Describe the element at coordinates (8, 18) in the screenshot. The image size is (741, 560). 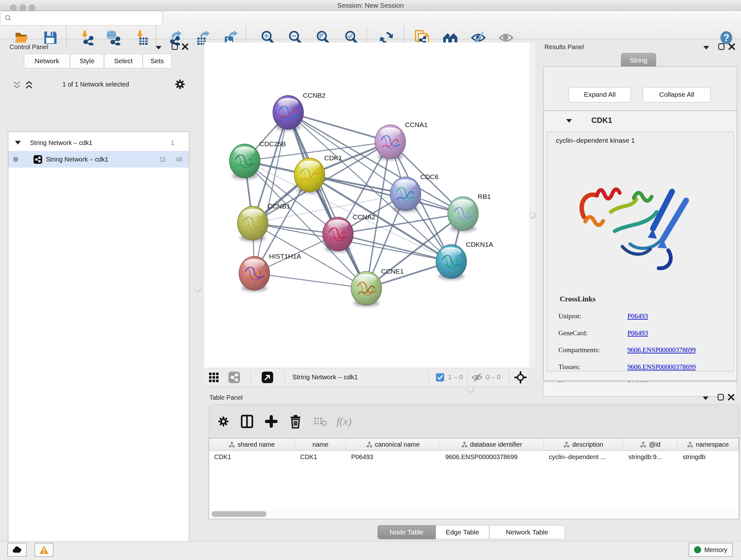
I see `search-icon` at that location.